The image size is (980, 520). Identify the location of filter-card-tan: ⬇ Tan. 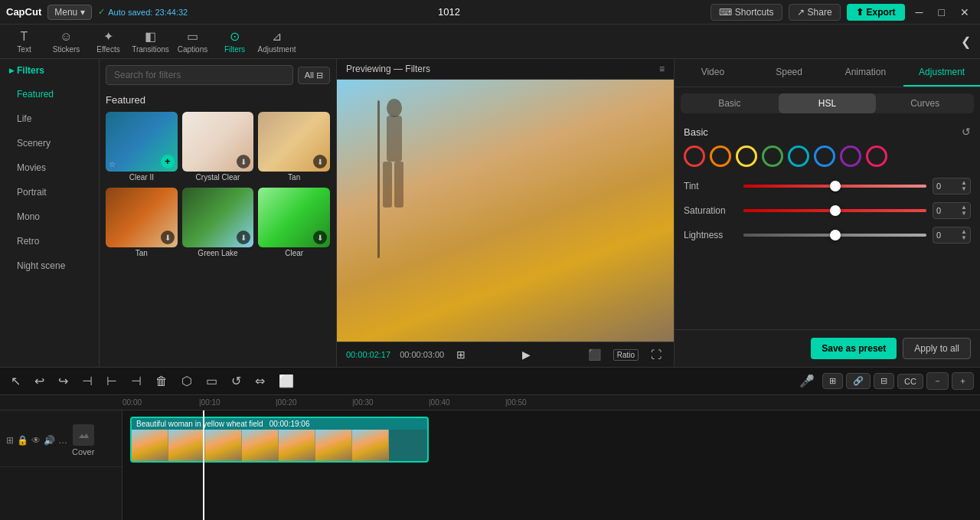
(294, 147).